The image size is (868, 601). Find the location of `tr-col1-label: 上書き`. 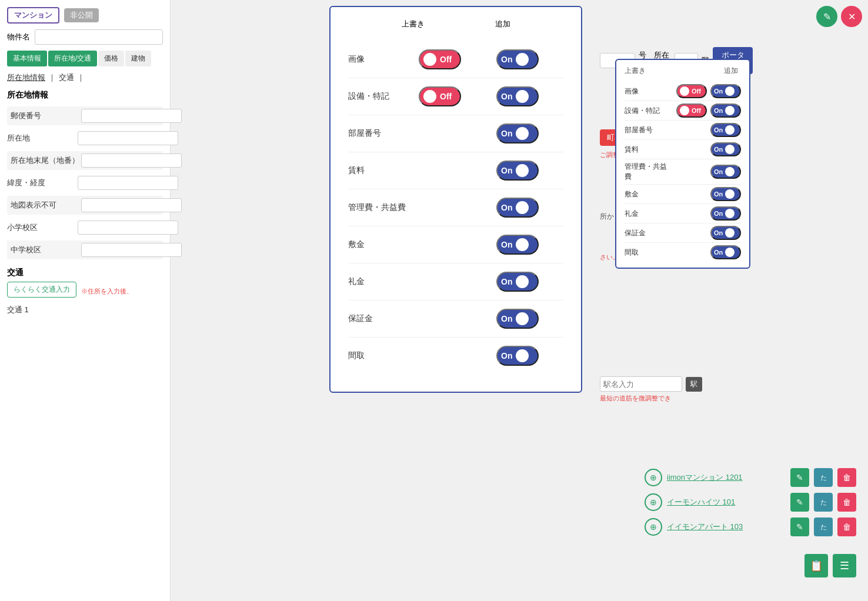

tr-col1-label: 上書き is located at coordinates (635, 71).